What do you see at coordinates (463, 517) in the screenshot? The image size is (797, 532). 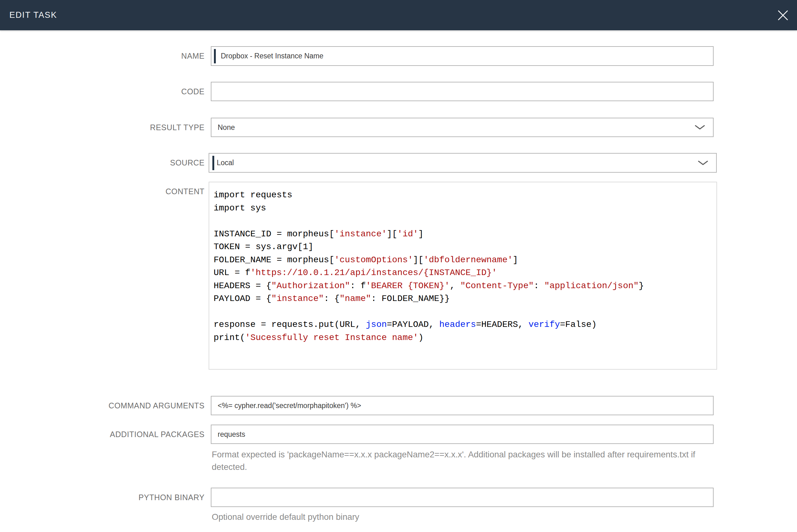 I see `python-binary-help: Optional override default python binary` at bounding box center [463, 517].